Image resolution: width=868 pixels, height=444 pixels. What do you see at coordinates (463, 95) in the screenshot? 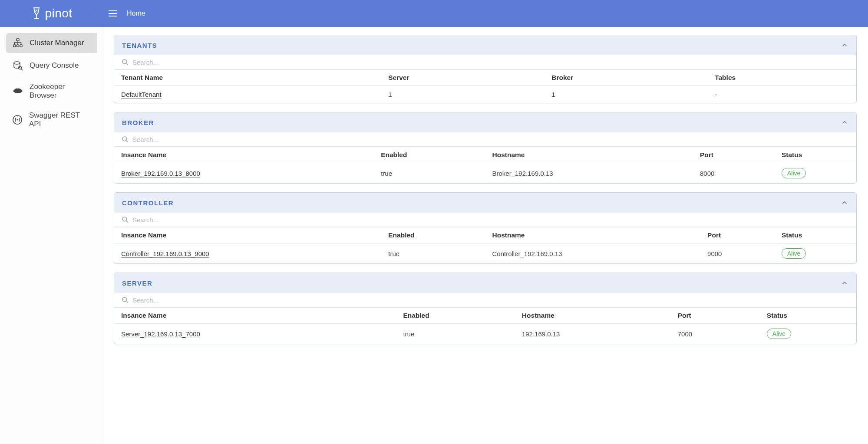
I see `cell-server: 1` at bounding box center [463, 95].